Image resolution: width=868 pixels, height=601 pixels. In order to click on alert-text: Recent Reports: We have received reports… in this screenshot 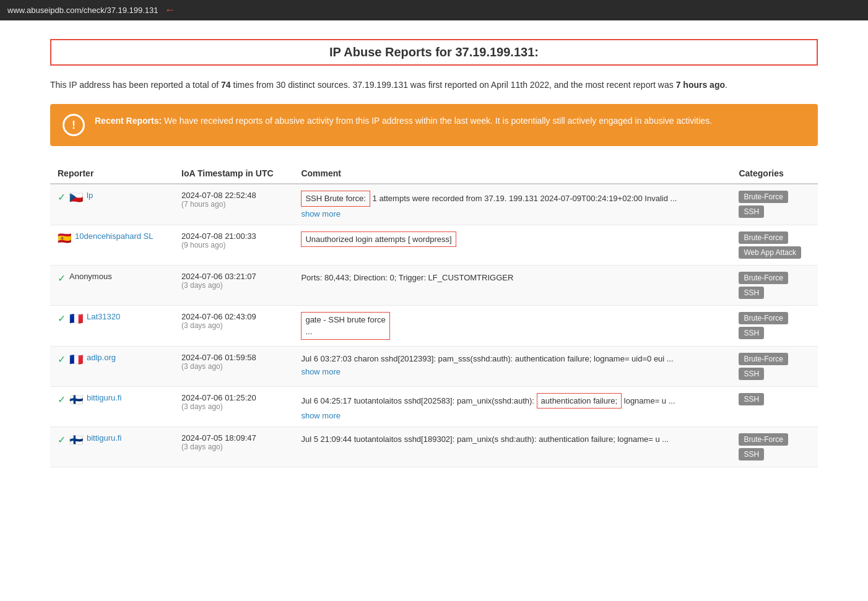, I will do `click(404, 121)`.